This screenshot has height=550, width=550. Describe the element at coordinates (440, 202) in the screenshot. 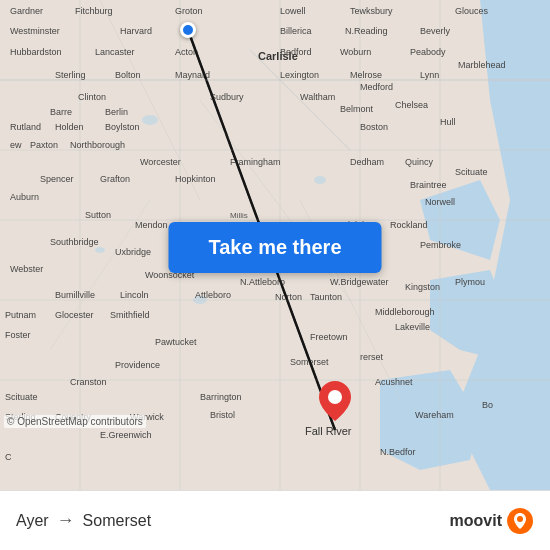

I see `svg-text: Norwell` at that location.